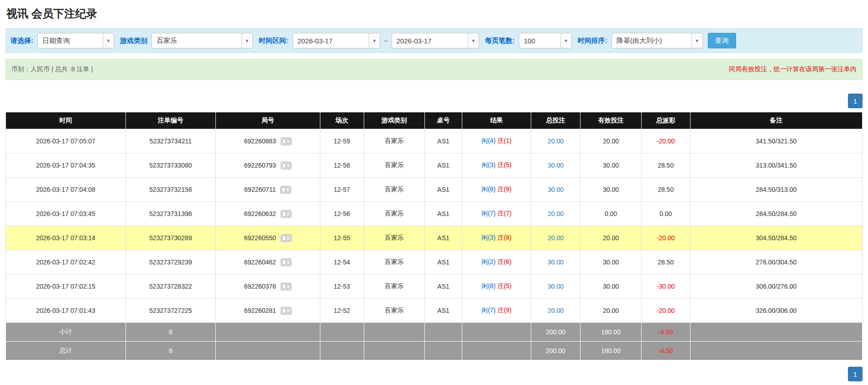 The image size is (868, 385). What do you see at coordinates (260, 165) in the screenshot?
I see `round-id-text: 692260793` at bounding box center [260, 165].